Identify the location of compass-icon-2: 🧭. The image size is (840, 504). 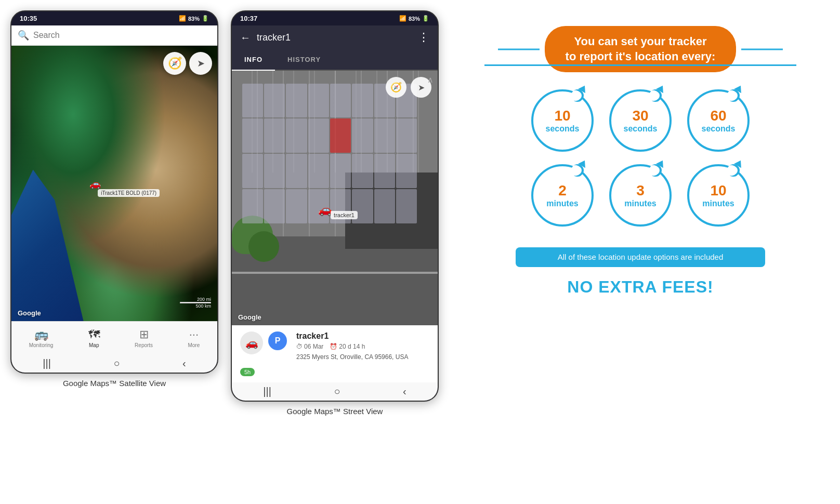
(396, 87).